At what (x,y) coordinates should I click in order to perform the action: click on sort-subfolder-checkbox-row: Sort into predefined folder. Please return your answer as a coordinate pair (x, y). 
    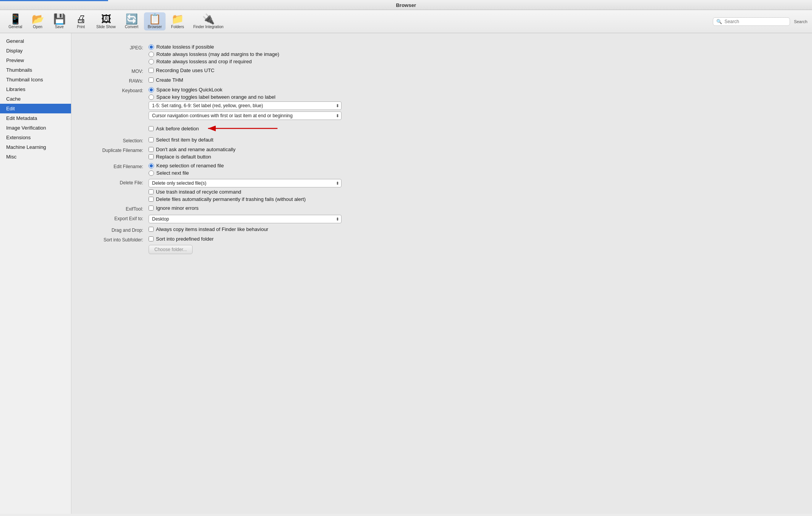
    Looking at the image, I should click on (272, 239).